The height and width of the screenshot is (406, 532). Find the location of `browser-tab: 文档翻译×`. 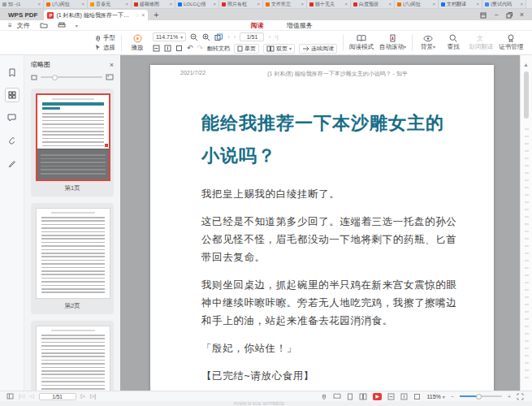

browser-tab: 文档翻译× is located at coordinates (461, 4).